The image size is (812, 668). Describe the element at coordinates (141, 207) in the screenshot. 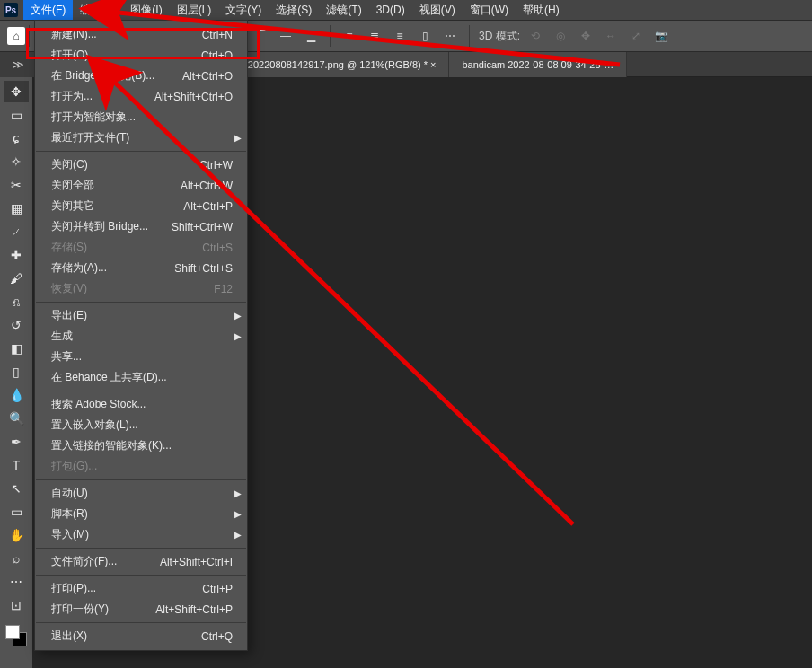

I see `menu-item: 关闭其它Alt+Ctrl+P` at that location.